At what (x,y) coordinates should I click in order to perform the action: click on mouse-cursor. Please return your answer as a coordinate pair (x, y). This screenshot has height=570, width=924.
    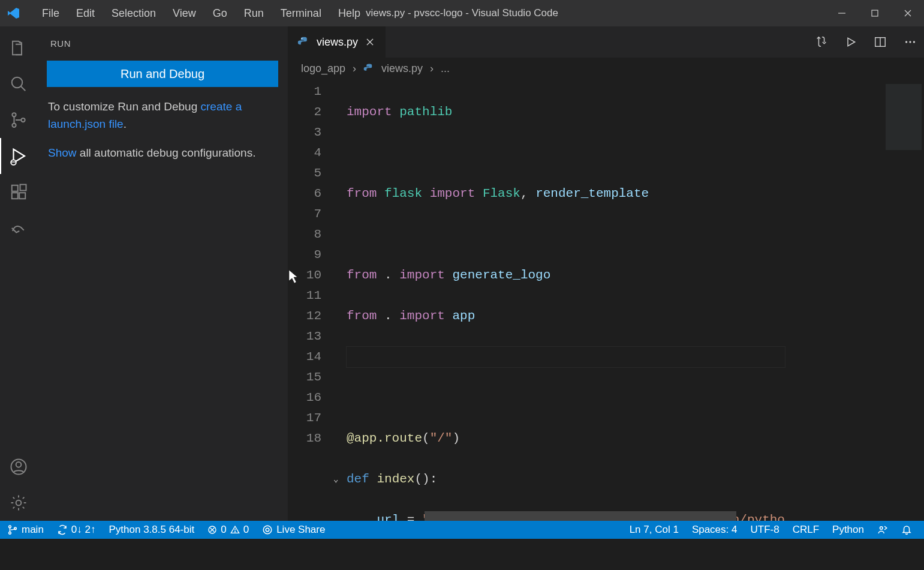
    Looking at the image, I should click on (294, 277).